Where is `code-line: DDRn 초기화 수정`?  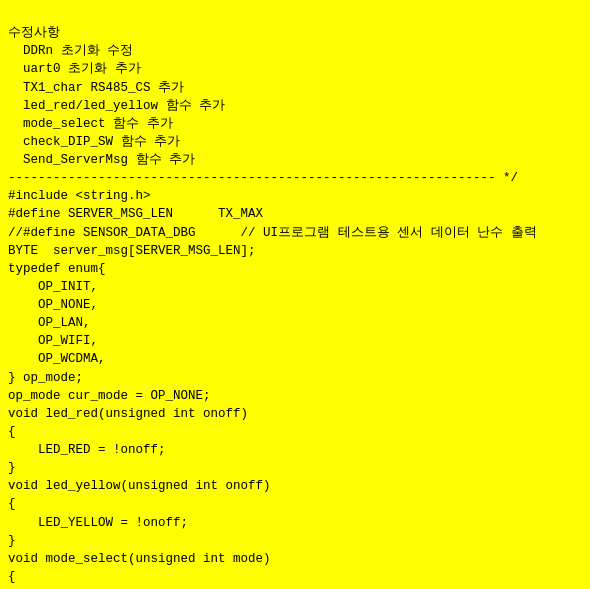 code-line: DDRn 초기화 수정 is located at coordinates (295, 51).